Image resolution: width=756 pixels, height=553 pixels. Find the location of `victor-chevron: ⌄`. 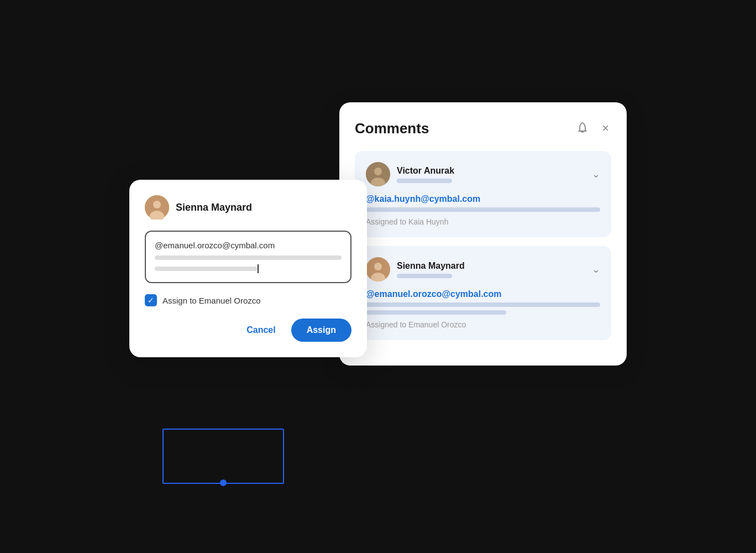

victor-chevron: ⌄ is located at coordinates (596, 174).